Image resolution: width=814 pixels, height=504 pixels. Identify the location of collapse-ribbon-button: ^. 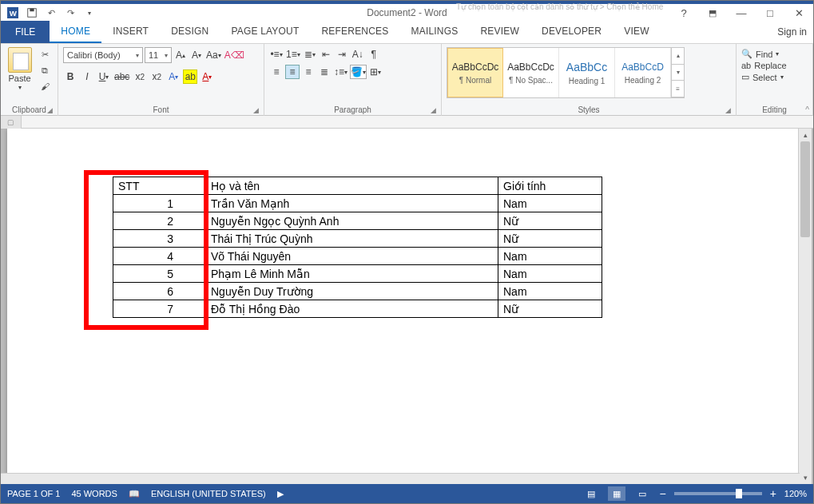
(807, 110).